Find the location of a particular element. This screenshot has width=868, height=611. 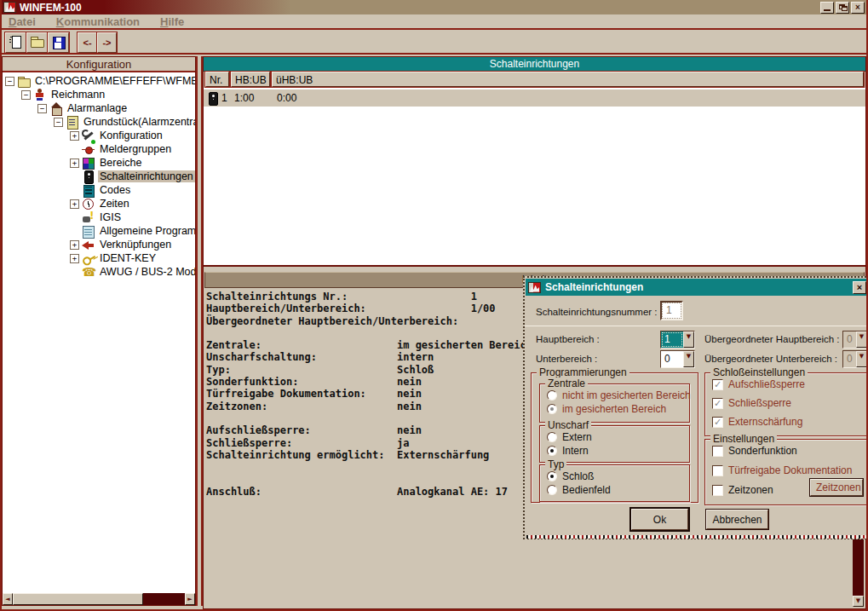

house-icon is located at coordinates (56, 109).